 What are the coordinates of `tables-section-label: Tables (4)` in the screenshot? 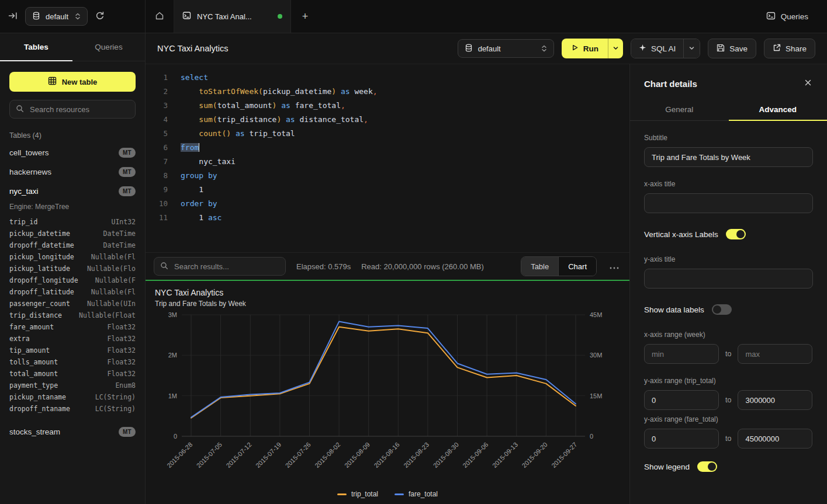 It's located at (72, 135).